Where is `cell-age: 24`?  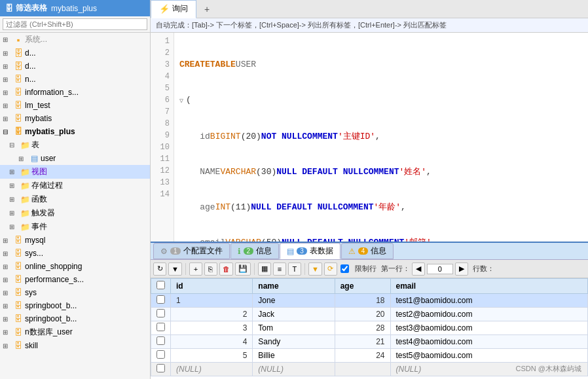 cell-age: 24 is located at coordinates (363, 356).